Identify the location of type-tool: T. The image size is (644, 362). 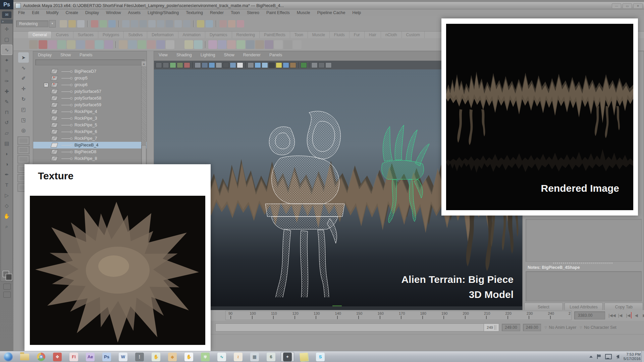
(7, 185).